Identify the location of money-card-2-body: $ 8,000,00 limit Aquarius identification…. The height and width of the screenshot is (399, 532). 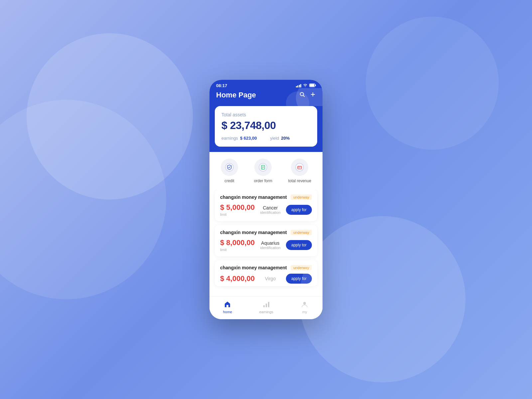
(266, 245).